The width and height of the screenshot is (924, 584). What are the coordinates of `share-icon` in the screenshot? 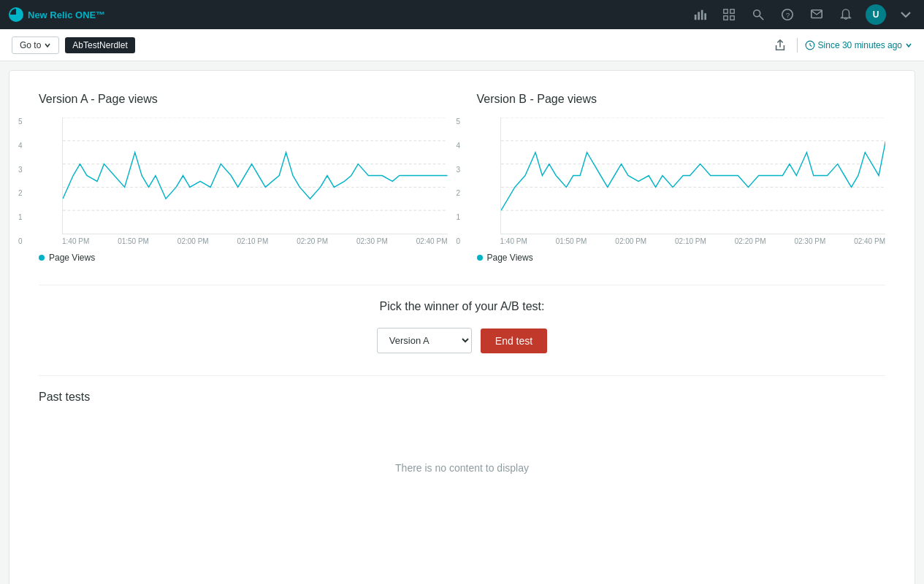 It's located at (780, 45).